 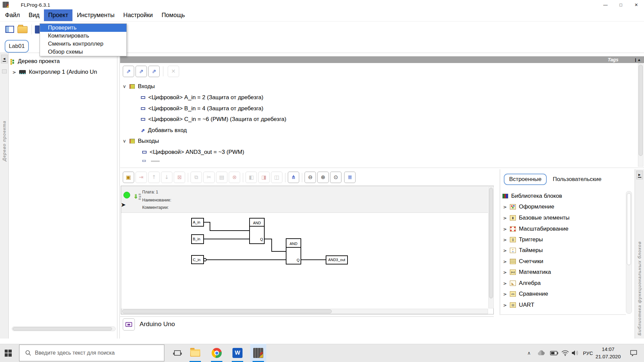 I want to click on add-variable-button: ⇗, so click(x=154, y=71).